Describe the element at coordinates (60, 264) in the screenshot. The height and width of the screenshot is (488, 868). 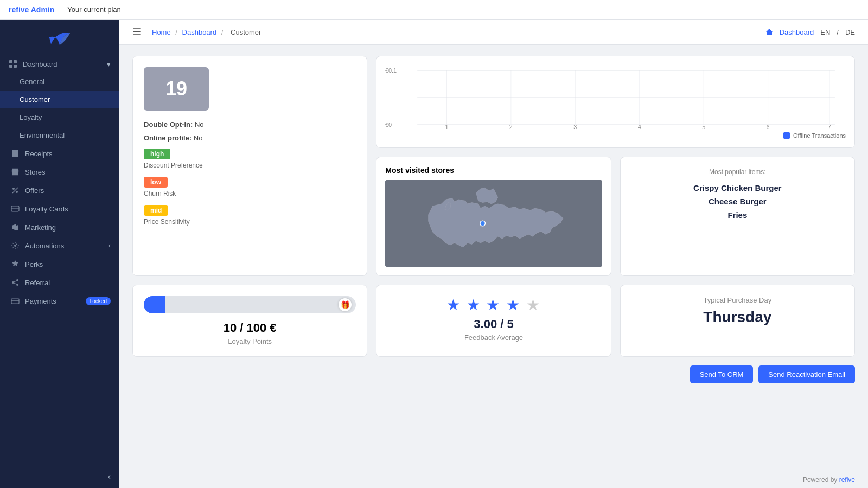
I see `sidebar-item-perks: Perks` at that location.